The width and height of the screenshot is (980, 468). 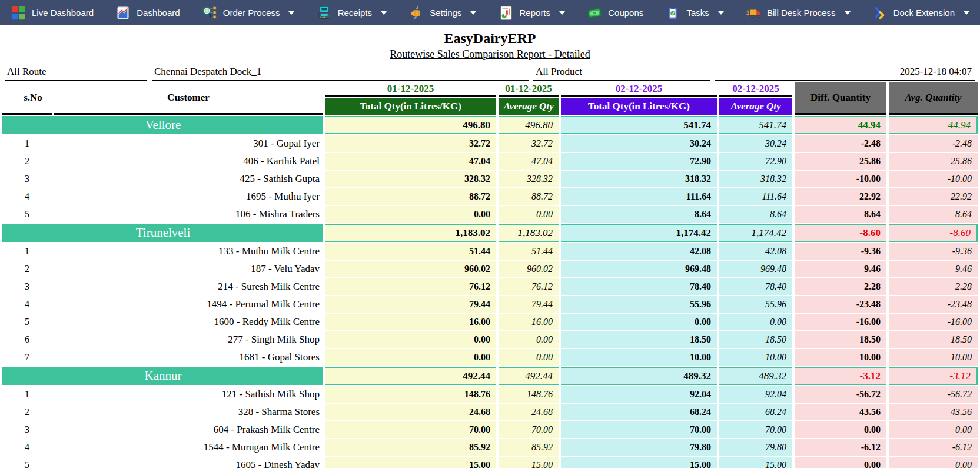 I want to click on avg-quantity-cell: 10.00, so click(x=934, y=357).